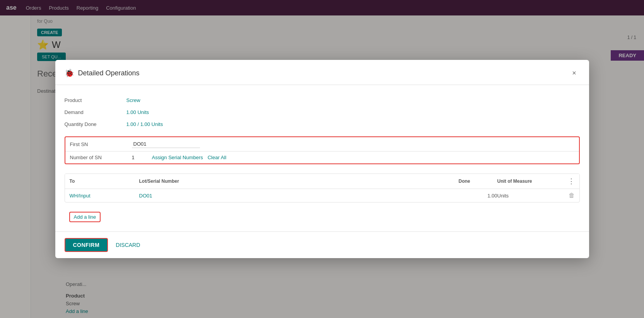  I want to click on demand-value: 1.00 Units, so click(353, 112).